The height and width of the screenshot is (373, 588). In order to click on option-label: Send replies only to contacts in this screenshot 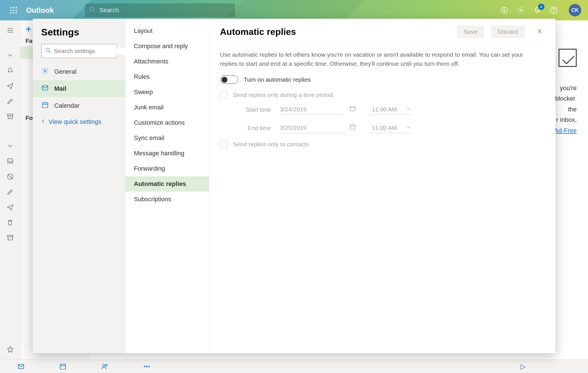, I will do `click(271, 144)`.